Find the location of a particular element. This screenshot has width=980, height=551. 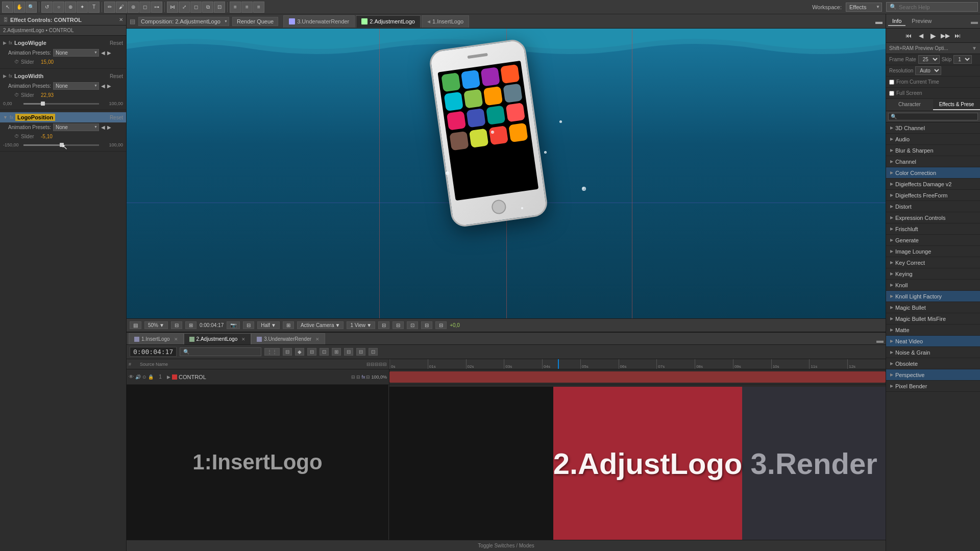

effect-item-14: ▶ Knoll is located at coordinates (933, 285).